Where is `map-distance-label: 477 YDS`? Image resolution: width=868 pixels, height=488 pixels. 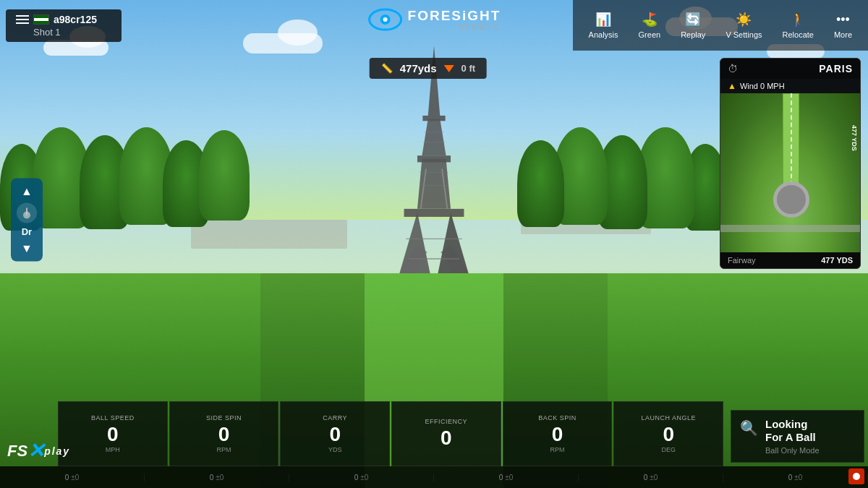 map-distance-label: 477 YDS is located at coordinates (854, 138).